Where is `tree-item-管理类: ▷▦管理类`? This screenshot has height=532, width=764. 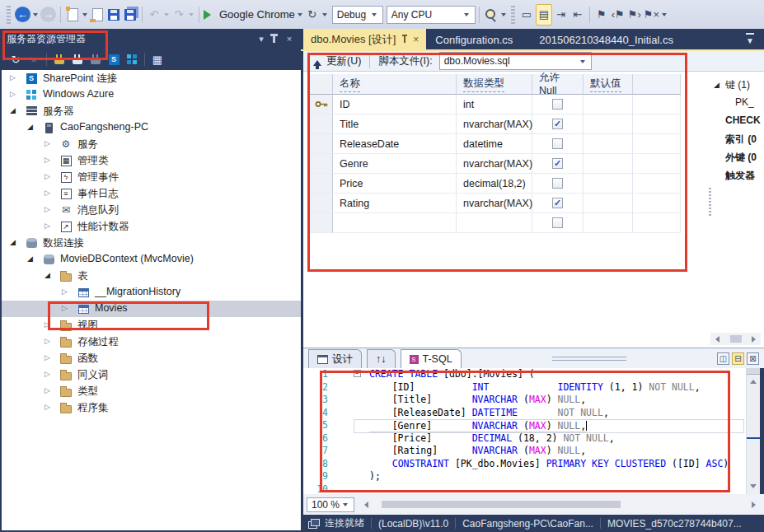
tree-item-管理类: ▷▦管理类 is located at coordinates (152, 161).